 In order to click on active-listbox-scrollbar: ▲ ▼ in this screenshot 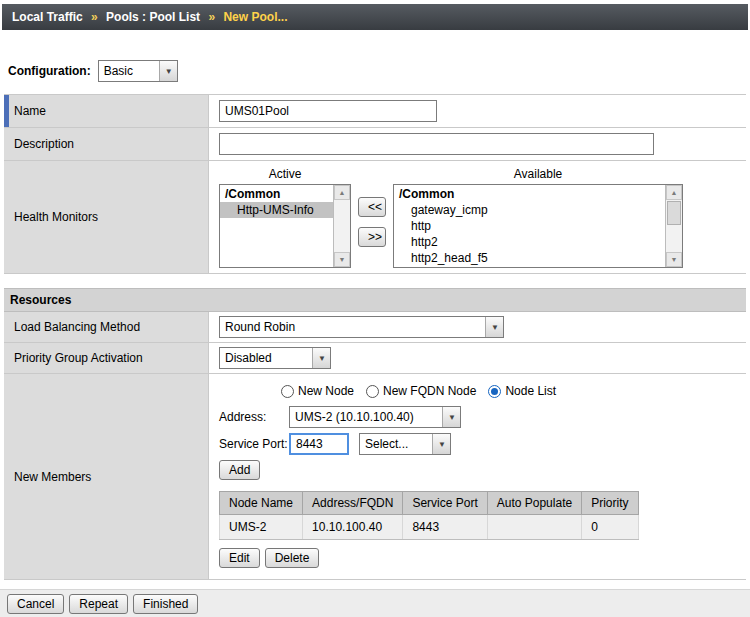, I will do `click(342, 226)`.